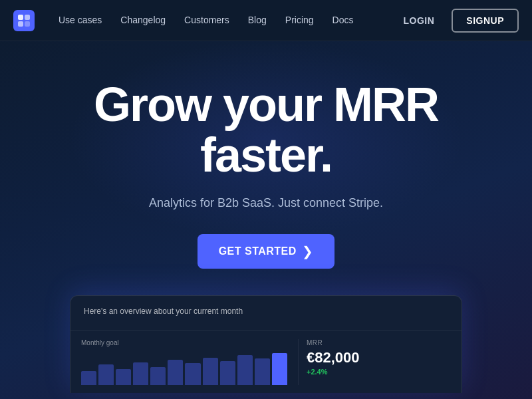 Image resolution: width=532 pixels, height=399 pixels. I want to click on signup-button: SIGNUP, so click(485, 21).